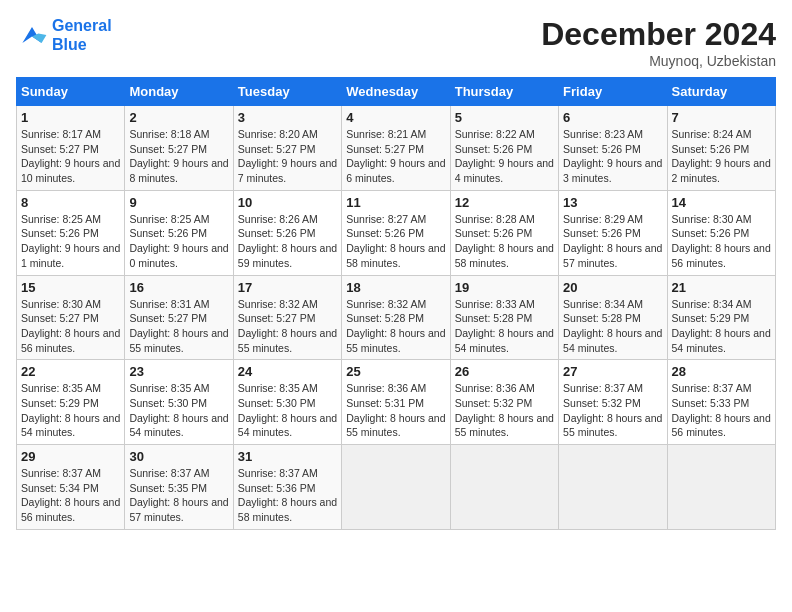 The width and height of the screenshot is (792, 612). I want to click on calendar-cell: 27Sunrise: 8:37 AM Sunset: 5:32 PM Dayli…, so click(613, 402).